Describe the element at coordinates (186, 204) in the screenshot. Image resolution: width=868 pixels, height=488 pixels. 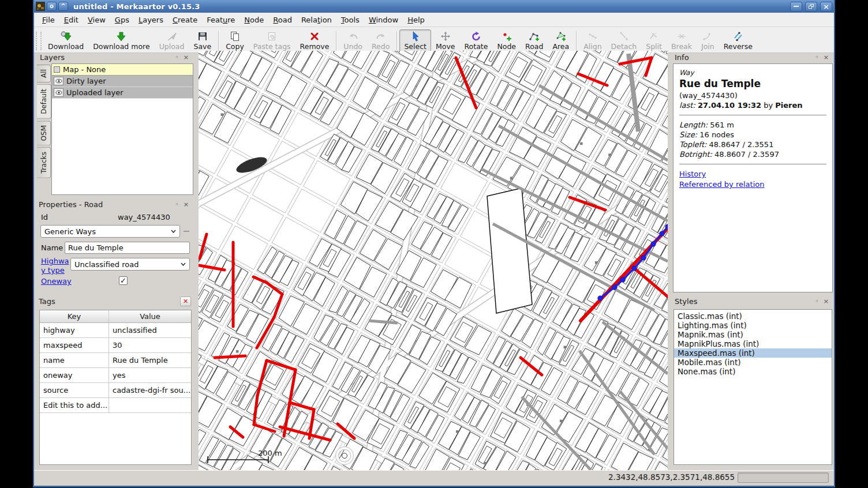
I see `properties-close-button: ×` at that location.